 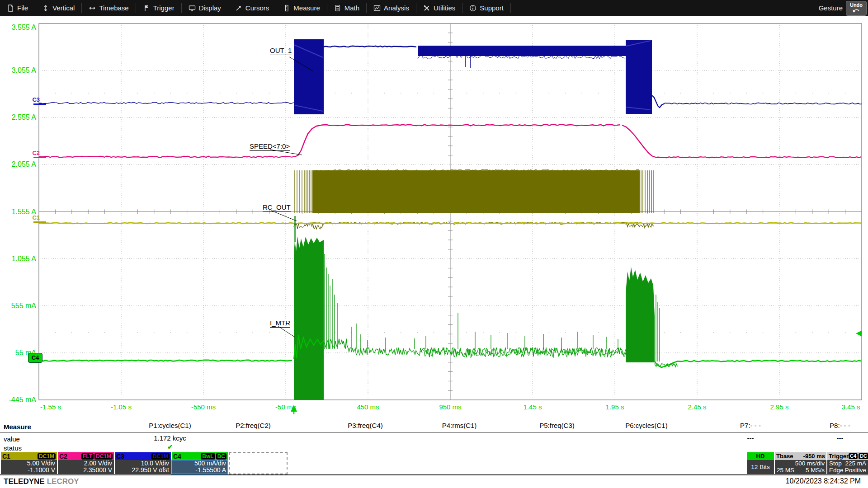 I want to click on measure-column-p5: P5:freq(C3), so click(x=557, y=436).